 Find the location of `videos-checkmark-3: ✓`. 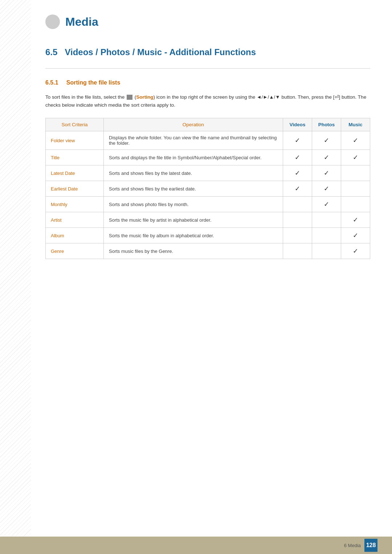

videos-checkmark-3: ✓ is located at coordinates (298, 189).